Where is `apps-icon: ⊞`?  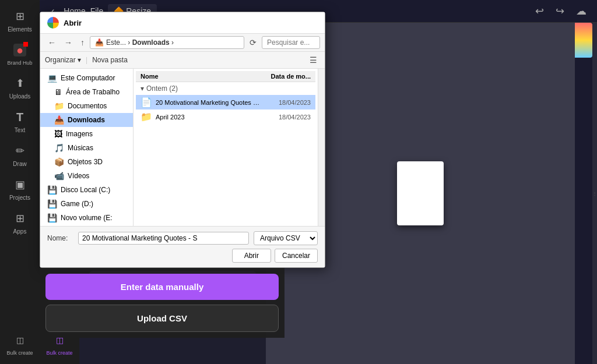 apps-icon: ⊞ is located at coordinates (20, 218).